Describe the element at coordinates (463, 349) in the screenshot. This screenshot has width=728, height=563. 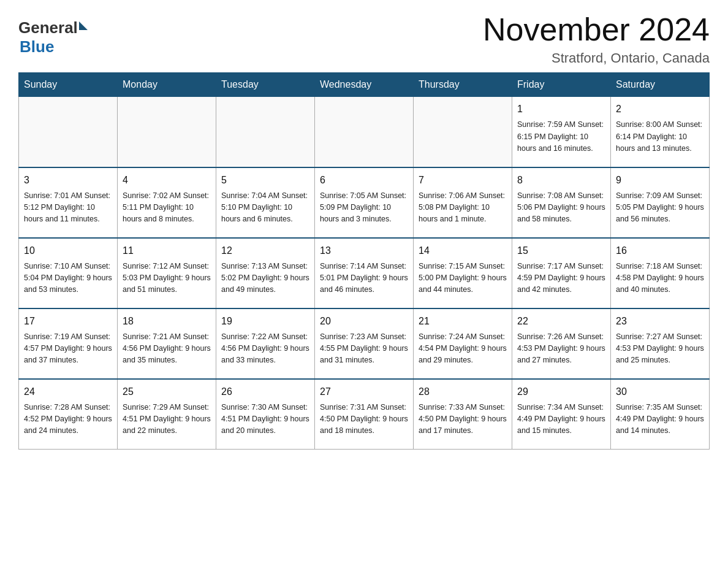
I see `day-info: Sunrise: 7:24 AM Sunset: 4:54 PM Dayligh…` at that location.